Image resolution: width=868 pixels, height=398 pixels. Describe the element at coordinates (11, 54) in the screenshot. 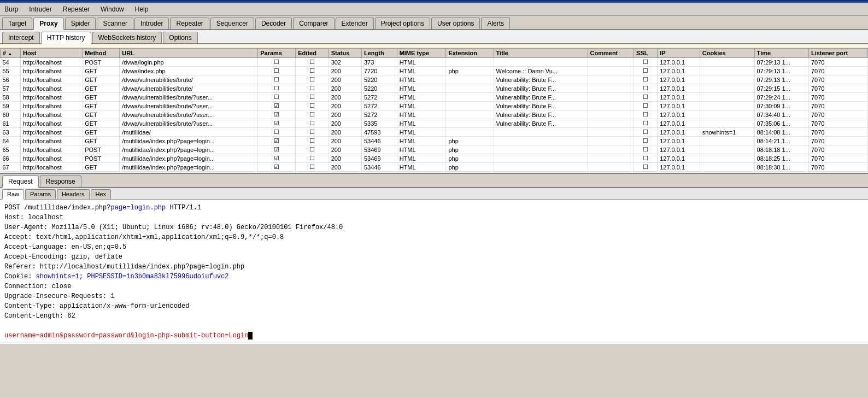

I see `col-num: # ▲` at that location.